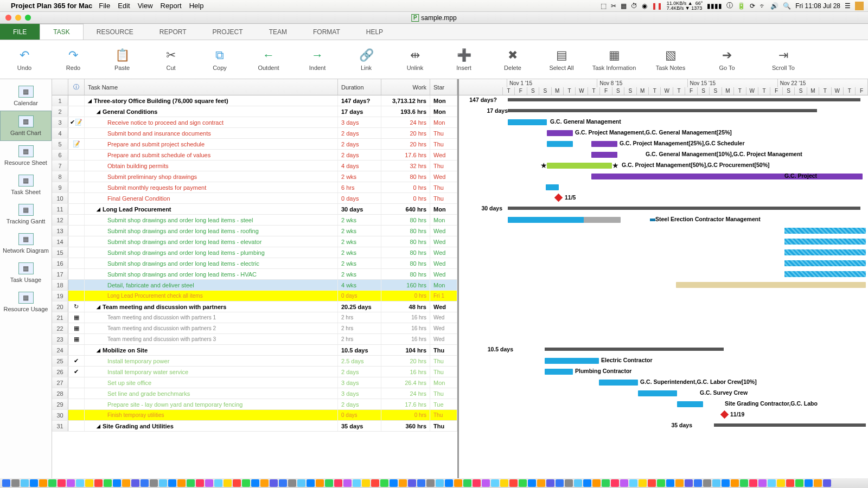  I want to click on tool-task-information: ▦Task Information, so click(614, 60).